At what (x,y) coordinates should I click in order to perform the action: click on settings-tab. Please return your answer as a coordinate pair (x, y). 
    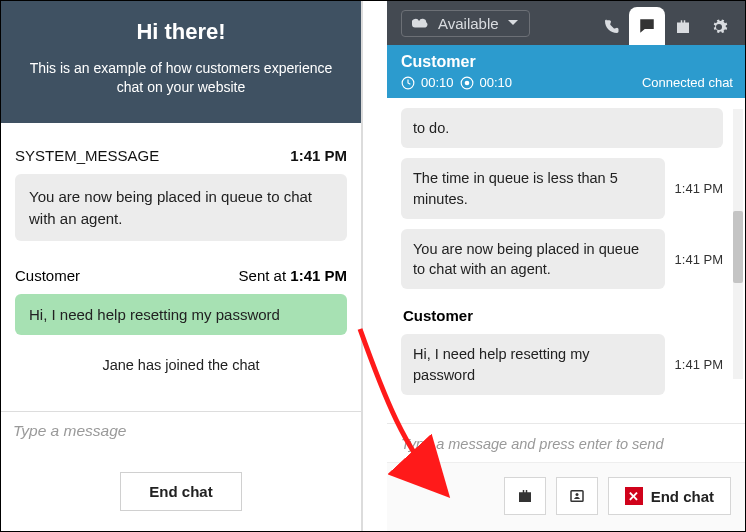
    Looking at the image, I should click on (719, 27).